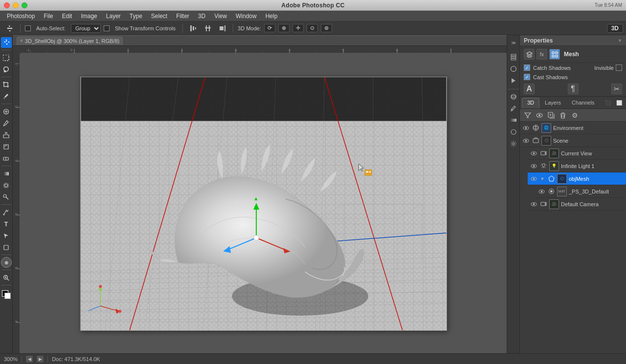 The height and width of the screenshot is (364, 626). What do you see at coordinates (526, 141) in the screenshot?
I see `layer-vis-scene` at bounding box center [526, 141].